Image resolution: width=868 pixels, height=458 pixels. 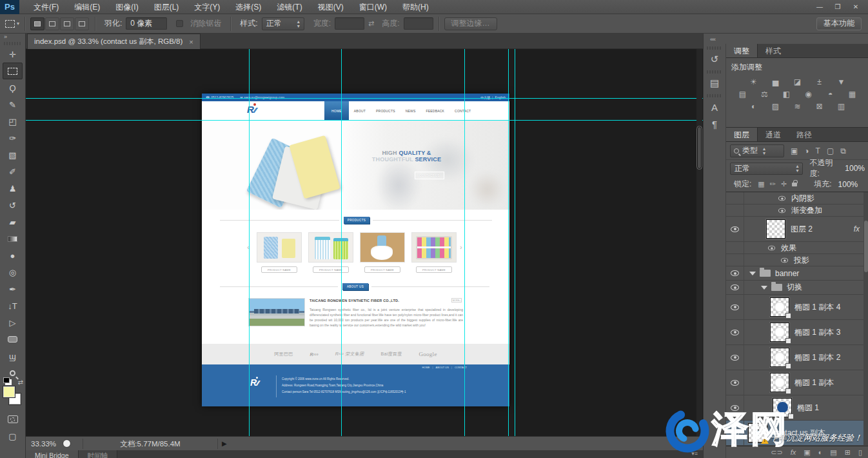 What do you see at coordinates (13, 306) in the screenshot?
I see `type-tool: ↓T` at bounding box center [13, 306].